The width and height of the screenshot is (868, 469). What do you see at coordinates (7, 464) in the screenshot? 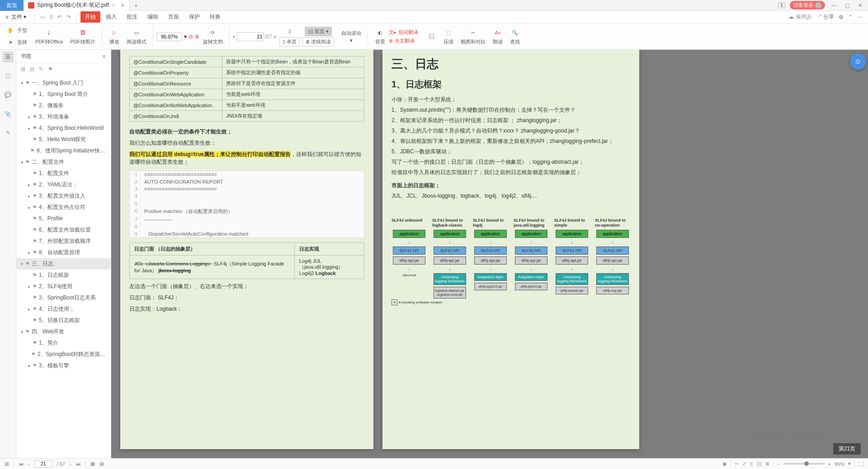
I see `sb-pages-icon: ▥` at bounding box center [7, 464].